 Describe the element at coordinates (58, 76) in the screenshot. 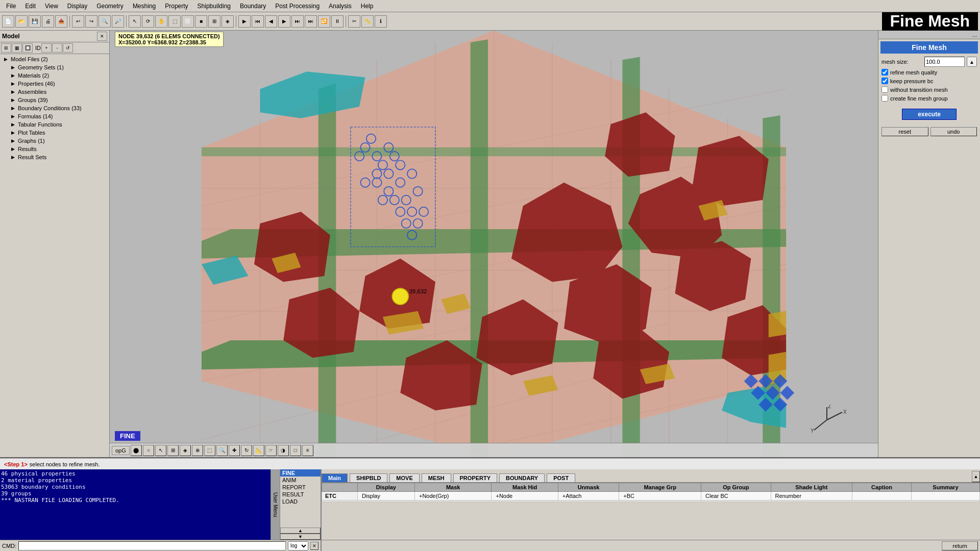

I see `tree-item-materials: ▶ Materials (2)` at that location.